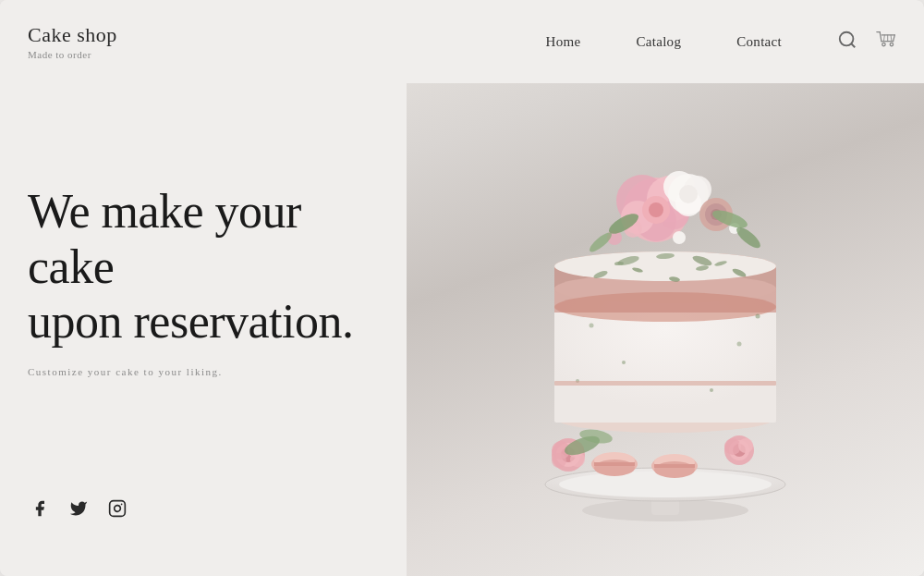 Image resolution: width=924 pixels, height=576 pixels. I want to click on twitter-icon, so click(79, 509).